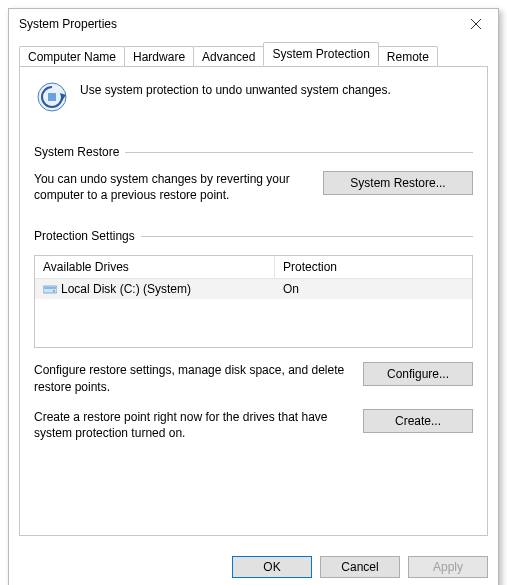 Image resolution: width=507 pixels, height=585 pixels. What do you see at coordinates (228, 56) in the screenshot?
I see `tab-advanced: Advanced` at bounding box center [228, 56].